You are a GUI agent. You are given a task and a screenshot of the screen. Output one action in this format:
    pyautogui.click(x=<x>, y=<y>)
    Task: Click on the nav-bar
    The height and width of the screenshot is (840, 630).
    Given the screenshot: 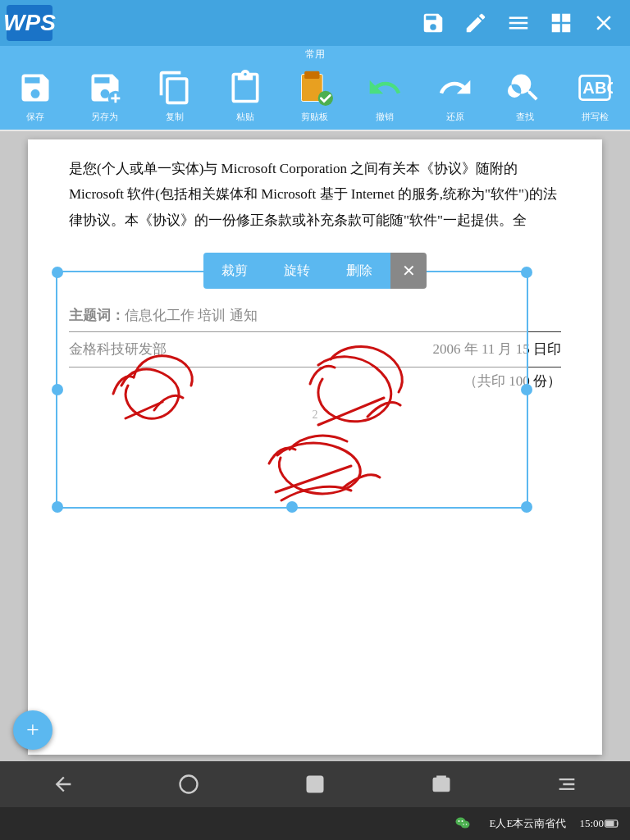 What is the action you would take?
    pyautogui.click(x=315, y=784)
    